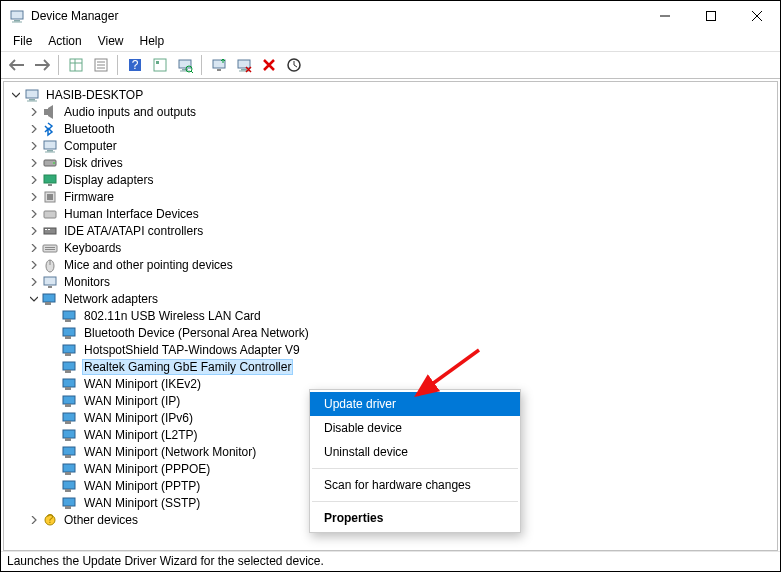  What do you see at coordinates (390, 214) in the screenshot?
I see `tree-item: Human Interface Devices` at bounding box center [390, 214].